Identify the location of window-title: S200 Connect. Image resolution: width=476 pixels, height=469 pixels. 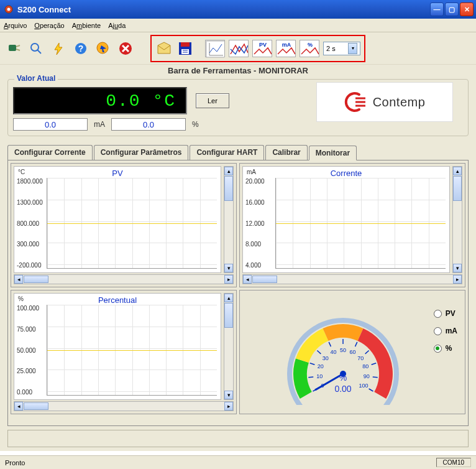
(224, 10).